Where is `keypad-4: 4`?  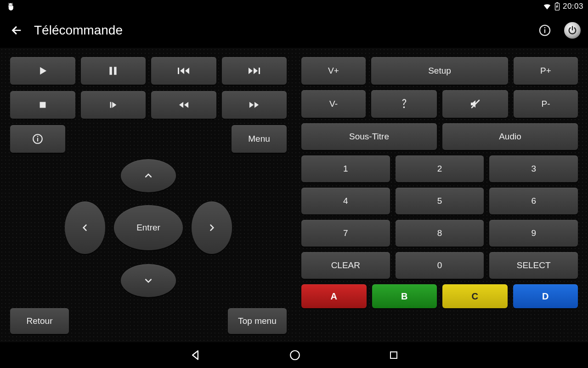 keypad-4: 4 is located at coordinates (345, 201).